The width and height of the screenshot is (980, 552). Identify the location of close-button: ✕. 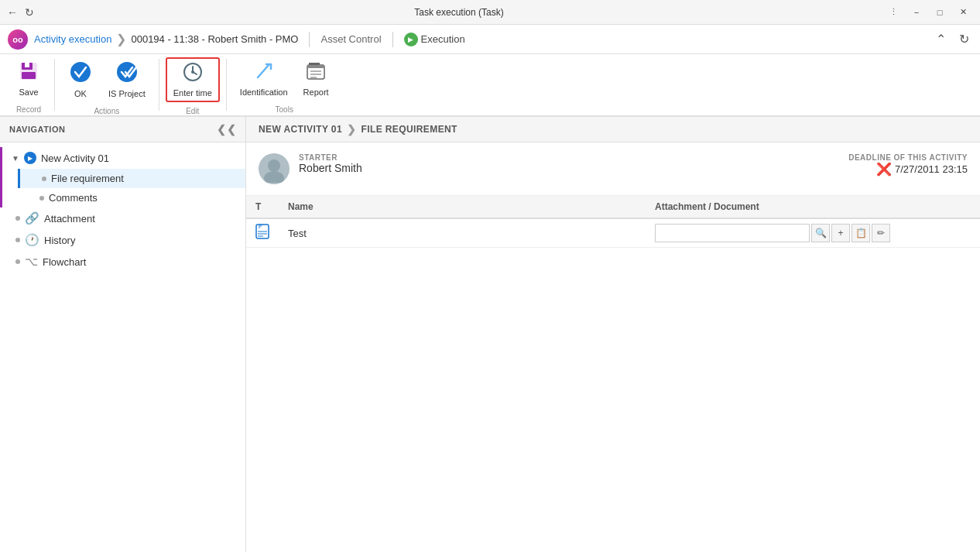
(963, 12).